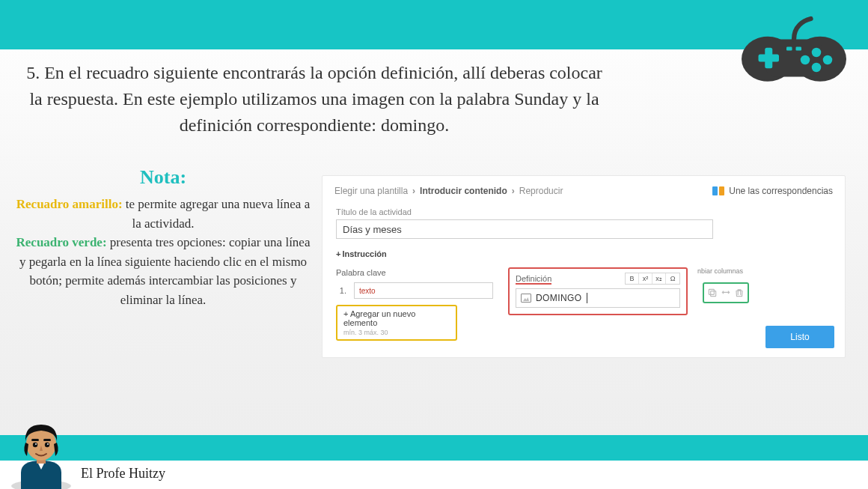 Image resolution: width=868 pixels, height=489 pixels. I want to click on bold-button: B, so click(632, 279).